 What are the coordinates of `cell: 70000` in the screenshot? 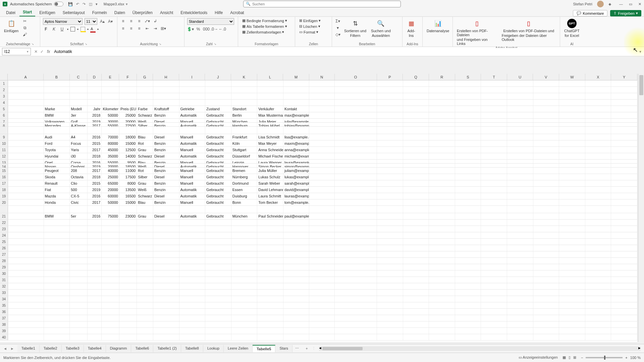 It's located at (110, 137).